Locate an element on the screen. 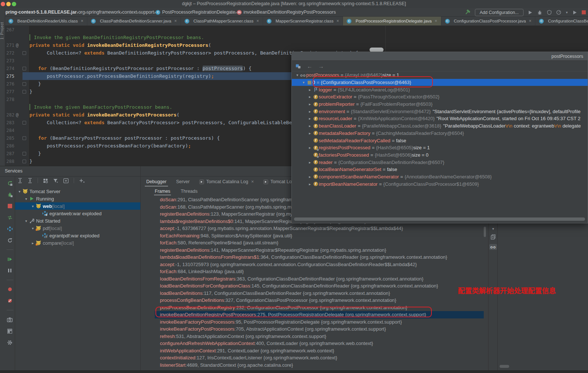  breadcrumb-item: minvokeBeanDefinitionRegistryPostProcess… is located at coordinates (287, 12).